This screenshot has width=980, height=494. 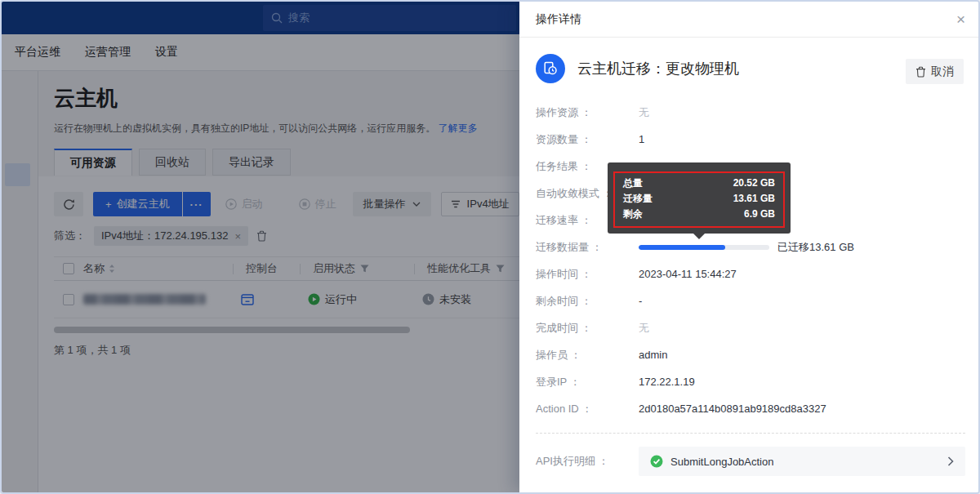 What do you see at coordinates (559, 20) in the screenshot?
I see `panel-title: 操作详情` at bounding box center [559, 20].